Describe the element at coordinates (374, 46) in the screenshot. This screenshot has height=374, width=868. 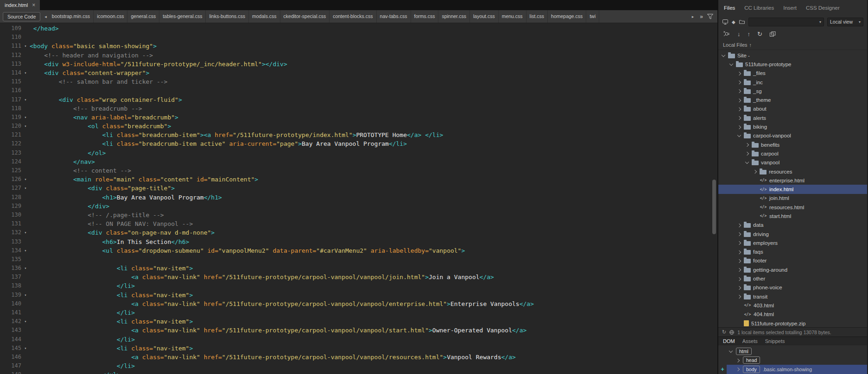
I see `code-text: <body class="basic salmon-showing">` at that location.